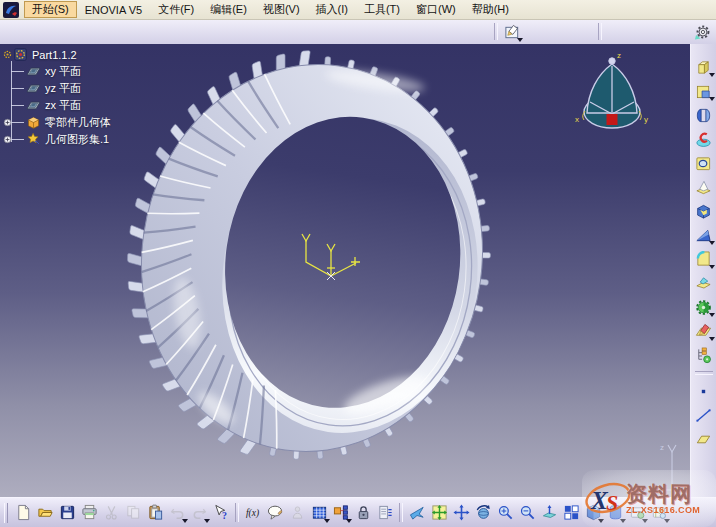  Describe the element at coordinates (704, 283) in the screenshot. I see `thickness-button` at that location.